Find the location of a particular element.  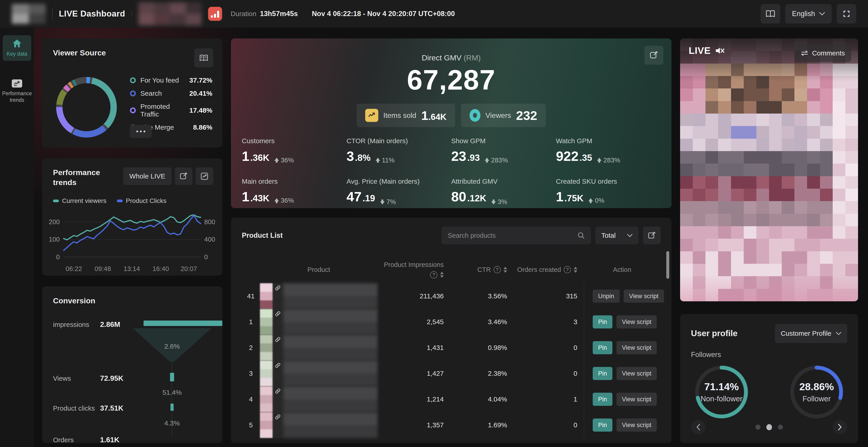

carousel-dots is located at coordinates (769, 427).